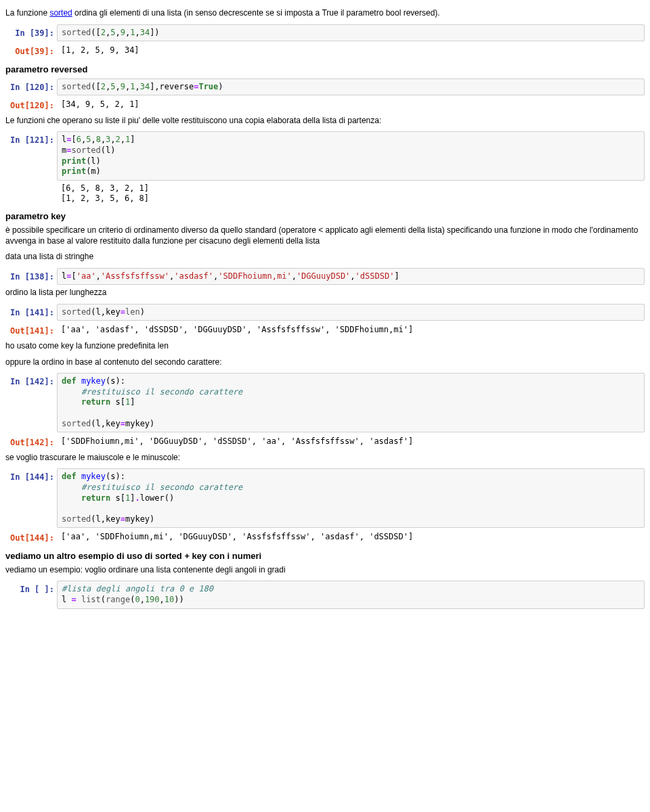 This screenshot has height=812, width=650. I want to click on cell-in-120: In [120]: sorted([2,5,9,1,34],reverse=Tr…, so click(325, 87).